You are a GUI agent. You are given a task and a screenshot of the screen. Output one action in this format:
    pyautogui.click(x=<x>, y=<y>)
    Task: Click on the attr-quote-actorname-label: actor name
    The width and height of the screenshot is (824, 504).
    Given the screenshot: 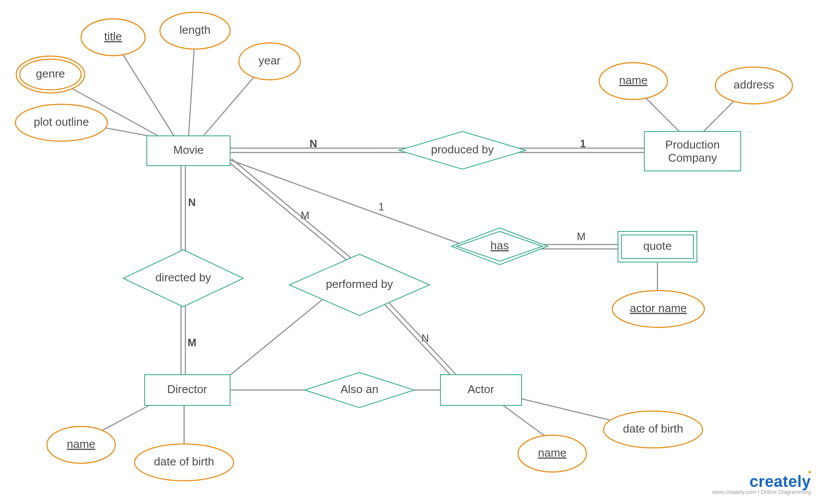 What is the action you would take?
    pyautogui.click(x=658, y=308)
    